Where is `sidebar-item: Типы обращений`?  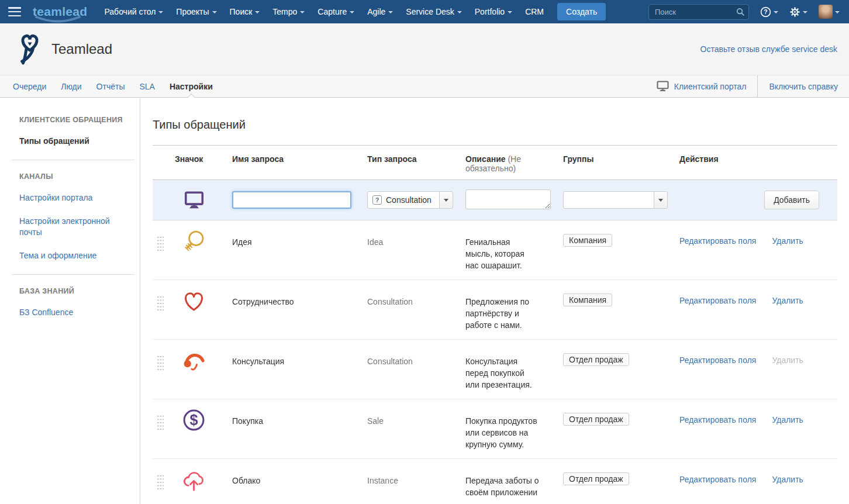 sidebar-item: Типы обращений is located at coordinates (76, 141).